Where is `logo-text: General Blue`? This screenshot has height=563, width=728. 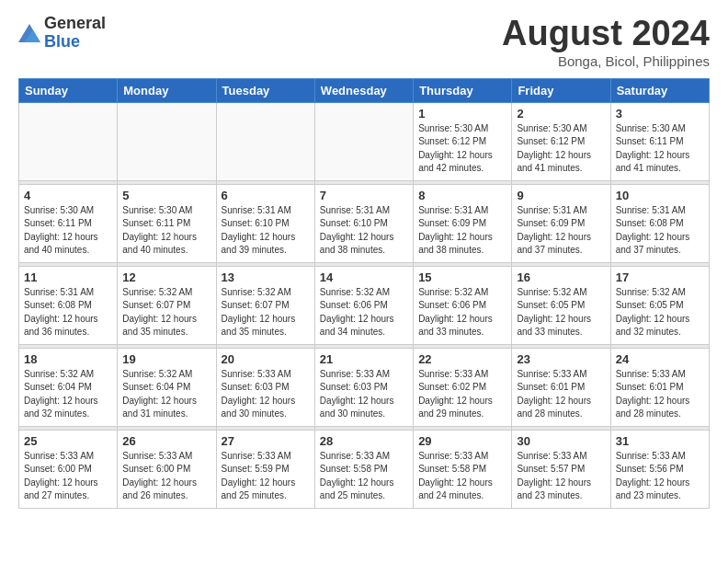 logo-text: General Blue is located at coordinates (75, 33).